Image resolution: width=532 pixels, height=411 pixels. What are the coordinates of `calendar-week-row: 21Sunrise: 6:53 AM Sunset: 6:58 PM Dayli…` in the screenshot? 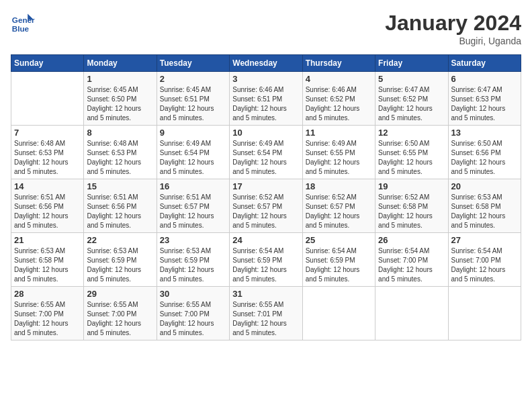 It's located at (266, 260).